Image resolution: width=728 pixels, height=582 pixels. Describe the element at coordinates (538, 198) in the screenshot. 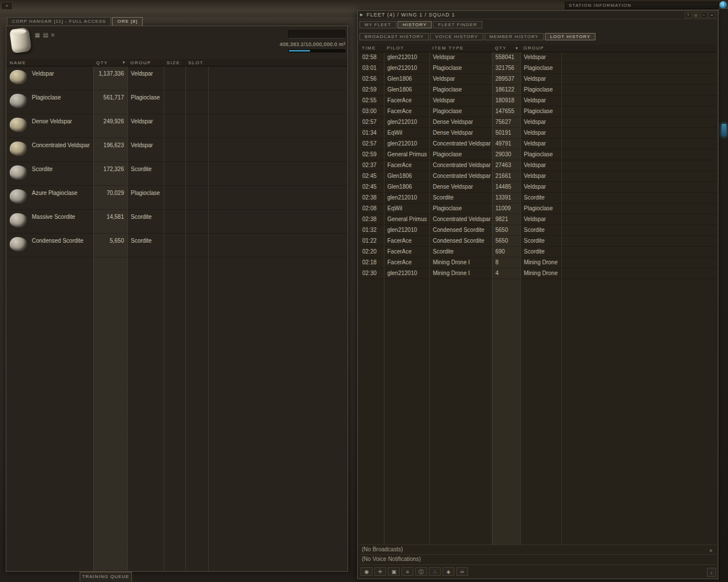

I see `table-row: 02:38glen212010Scordite13391Scordite` at that location.